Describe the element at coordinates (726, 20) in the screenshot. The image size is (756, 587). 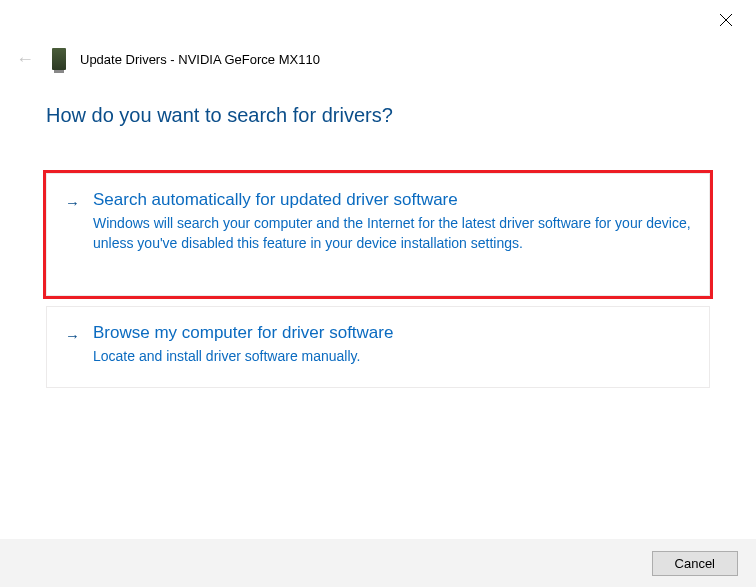
I see `close-icon` at that location.